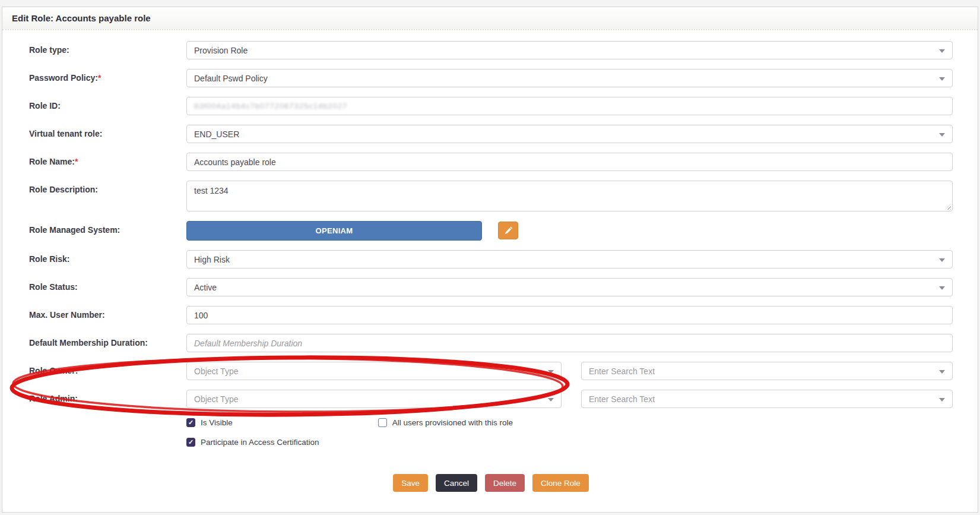 Image resolution: width=980 pixels, height=515 pixels. Describe the element at coordinates (508, 230) in the screenshot. I see `edit-managed-system-button` at that location.